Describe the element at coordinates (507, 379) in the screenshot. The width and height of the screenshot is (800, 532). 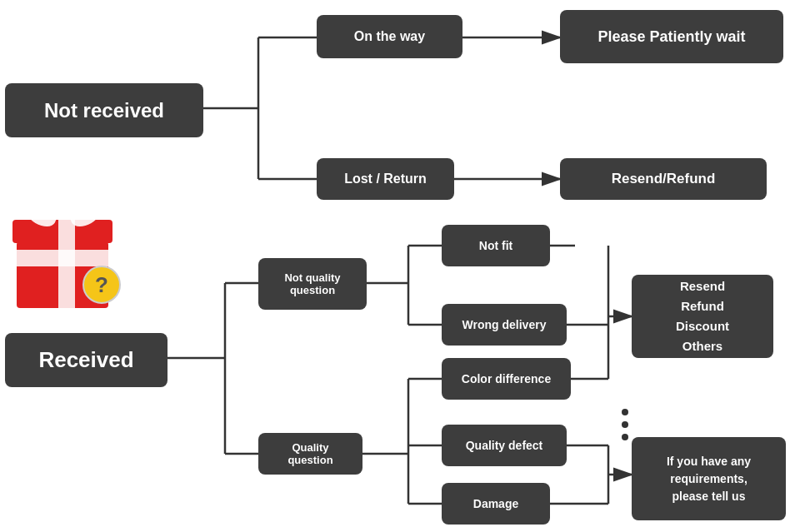
I see `color-difference-box: Color difference` at that location.